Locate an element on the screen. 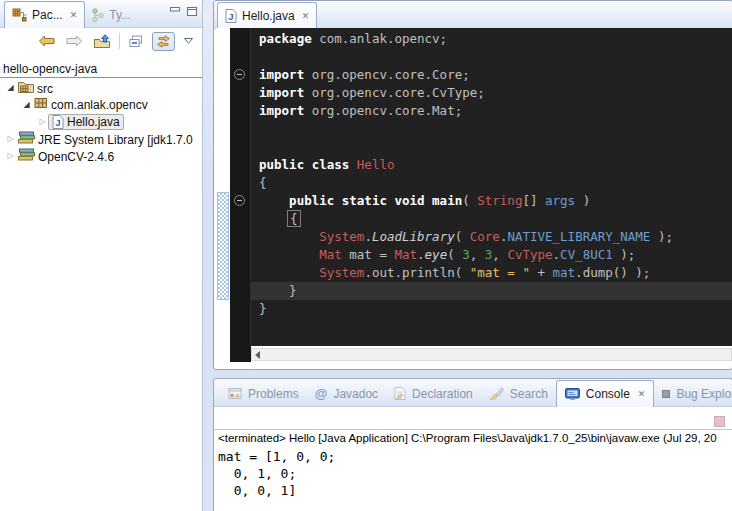  fold-ruler is located at coordinates (240, 187).